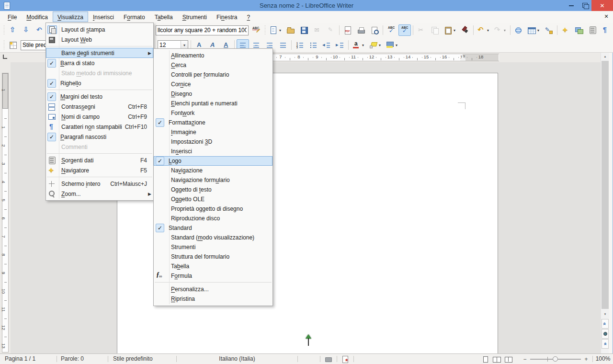  Describe the element at coordinates (602, 6) in the screenshot. I see `close-button: ✕` at that location.